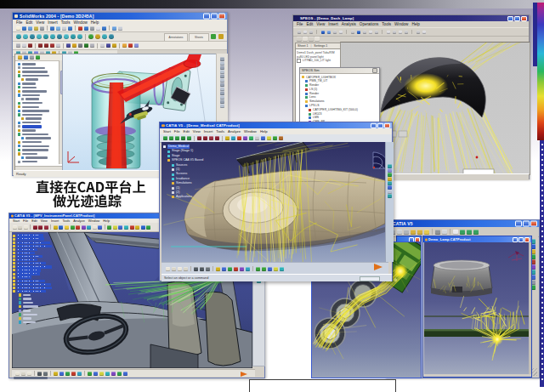 The height and width of the screenshot is (392, 544). Describe the element at coordinates (39, 58) in the screenshot. I see `tree-tabs` at that location.